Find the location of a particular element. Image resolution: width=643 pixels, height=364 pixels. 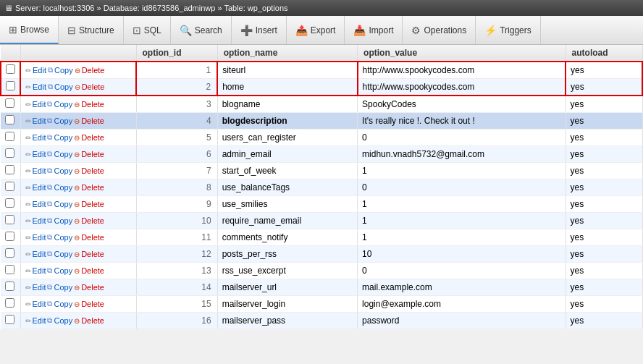

row-option-name: use_balanceTags is located at coordinates (287, 188).